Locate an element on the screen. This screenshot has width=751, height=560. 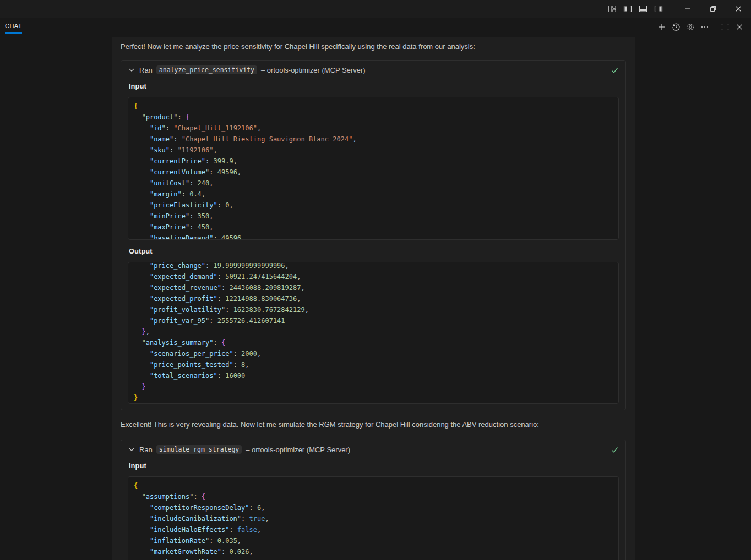
maximize-panel-icon is located at coordinates (725, 27).